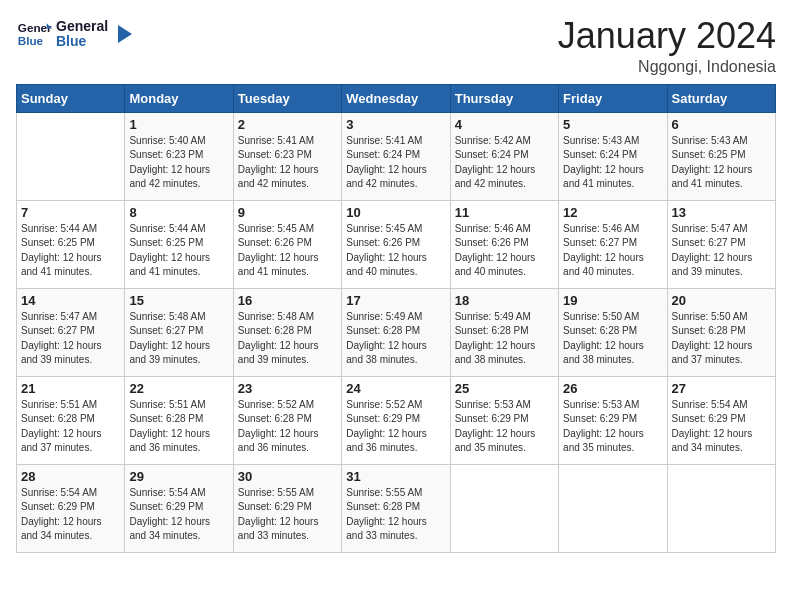 This screenshot has height=612, width=792. Describe the element at coordinates (504, 98) in the screenshot. I see `weekday-header-thursday: Thursday` at that location.